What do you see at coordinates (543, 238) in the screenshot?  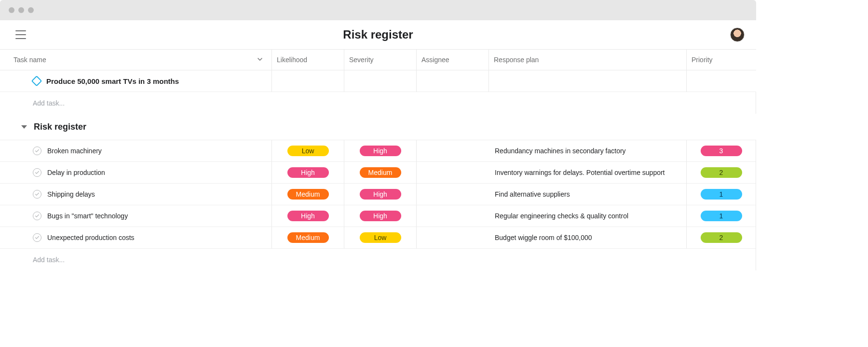 I see `response-text: Budget wiggle room of $100,000` at bounding box center [543, 238].